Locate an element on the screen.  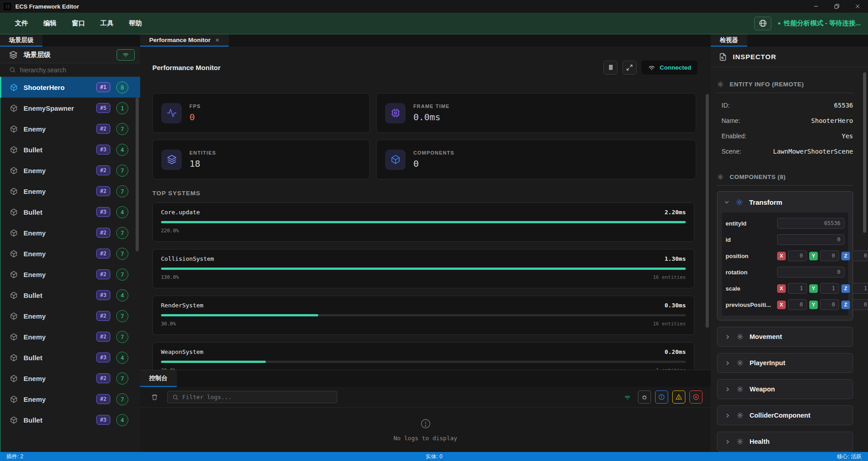
vector-x-input: 1 is located at coordinates (797, 288).